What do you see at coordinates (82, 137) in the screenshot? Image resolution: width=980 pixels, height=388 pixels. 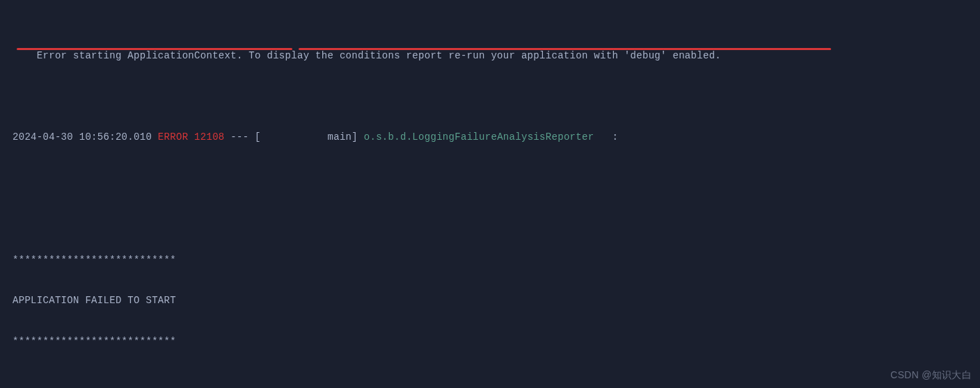 I see `log-timestamp: 2024-04-30 10:56:20.010` at bounding box center [82, 137].